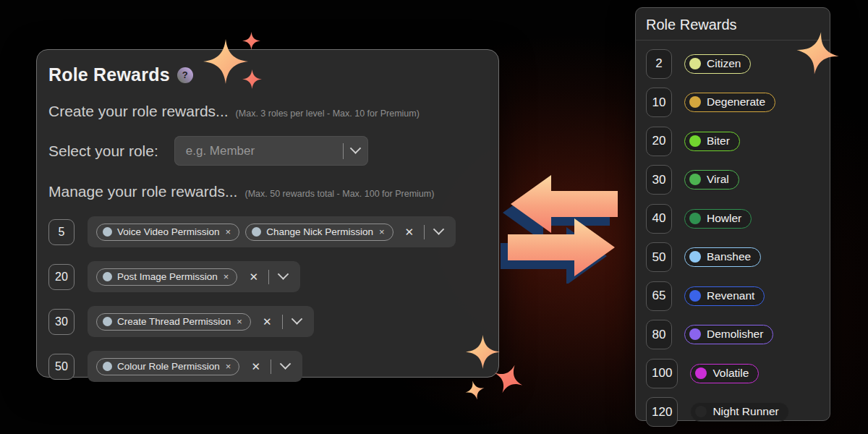 This screenshot has width=868, height=434. Describe the element at coordinates (659, 297) in the screenshot. I see `level-box: 65` at that location.